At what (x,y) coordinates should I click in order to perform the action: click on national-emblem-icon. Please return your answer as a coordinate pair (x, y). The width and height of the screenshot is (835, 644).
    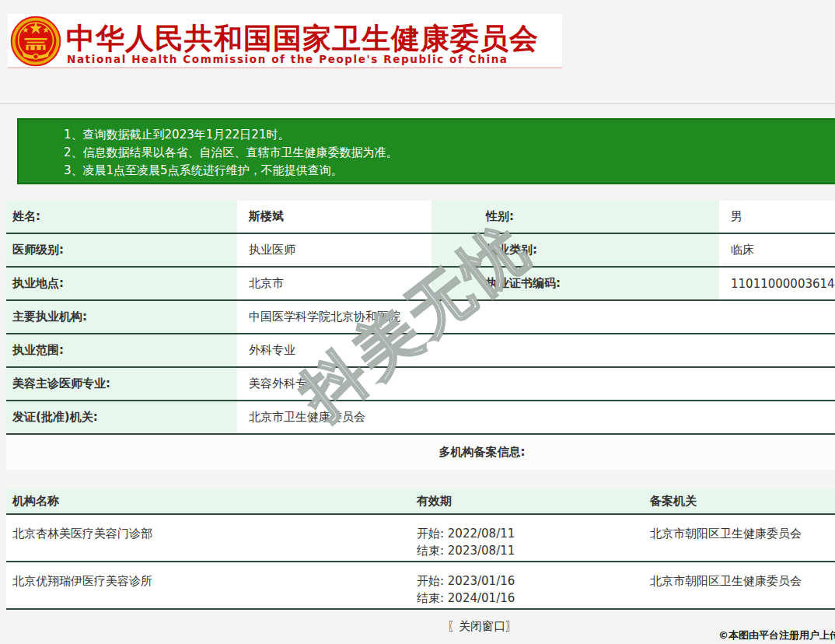
    Looking at the image, I should click on (36, 41).